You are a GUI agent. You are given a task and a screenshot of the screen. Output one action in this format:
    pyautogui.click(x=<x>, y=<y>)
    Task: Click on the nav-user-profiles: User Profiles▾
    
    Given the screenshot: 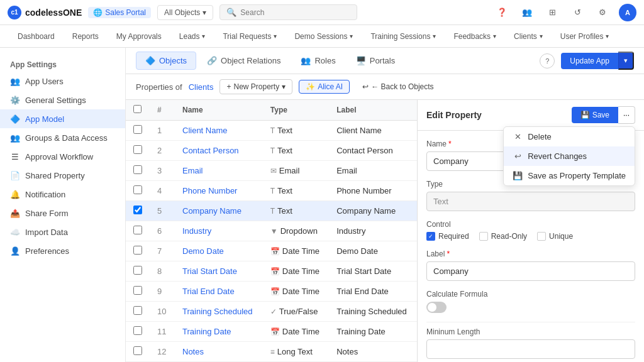 What is the action you would take?
    pyautogui.click(x=585, y=36)
    